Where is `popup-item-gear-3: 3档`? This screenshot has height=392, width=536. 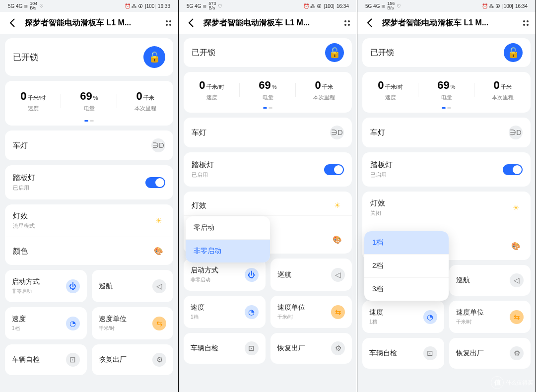 popup-item-gear-3: 3档 is located at coordinates (406, 289).